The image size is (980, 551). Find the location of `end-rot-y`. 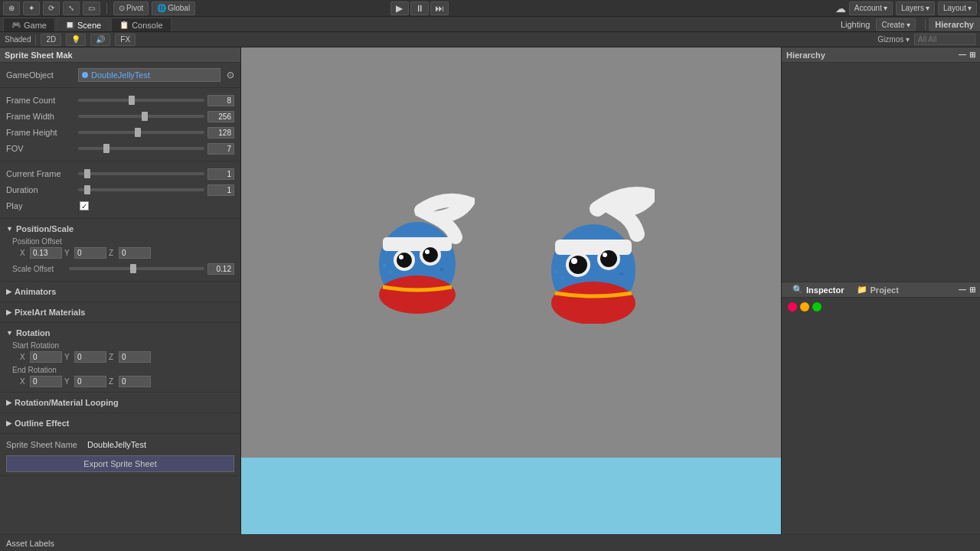

end-rot-y is located at coordinates (90, 381).